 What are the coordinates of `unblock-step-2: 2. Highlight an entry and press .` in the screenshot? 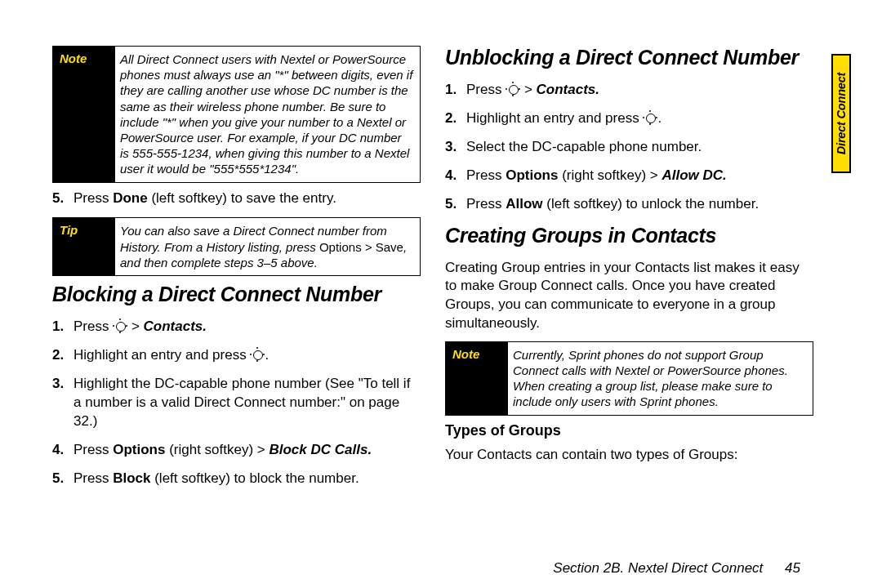 It's located at (629, 119).